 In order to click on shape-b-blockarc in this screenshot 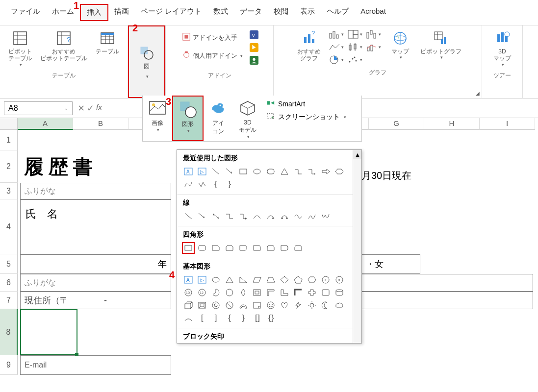, I will do `click(243, 305)`.